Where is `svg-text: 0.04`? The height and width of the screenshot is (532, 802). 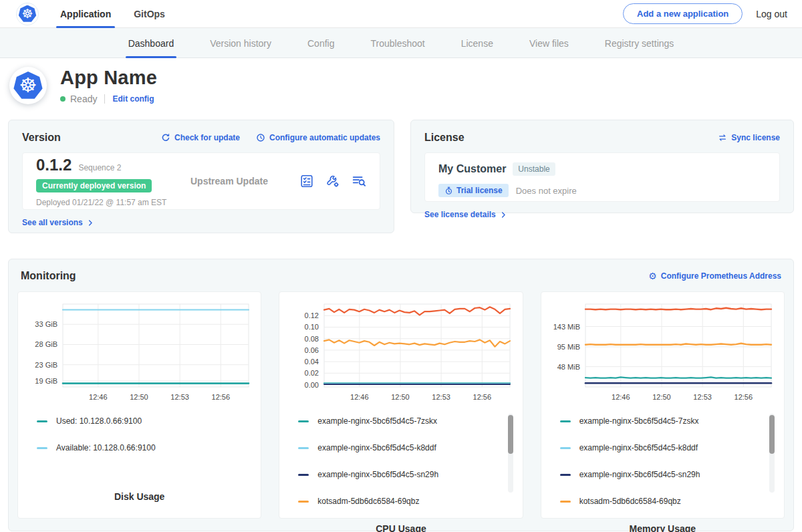 svg-text: 0.04 is located at coordinates (311, 362).